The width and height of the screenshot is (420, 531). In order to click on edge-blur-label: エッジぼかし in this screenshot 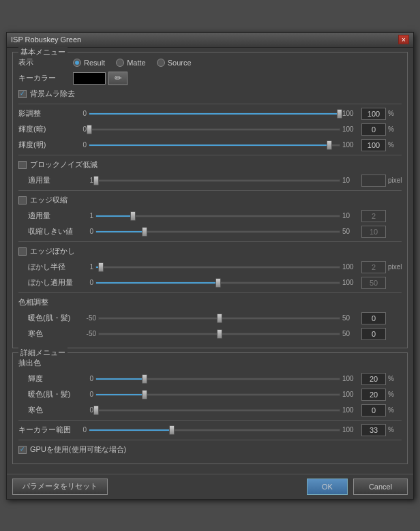, I will do `click(52, 251)`.